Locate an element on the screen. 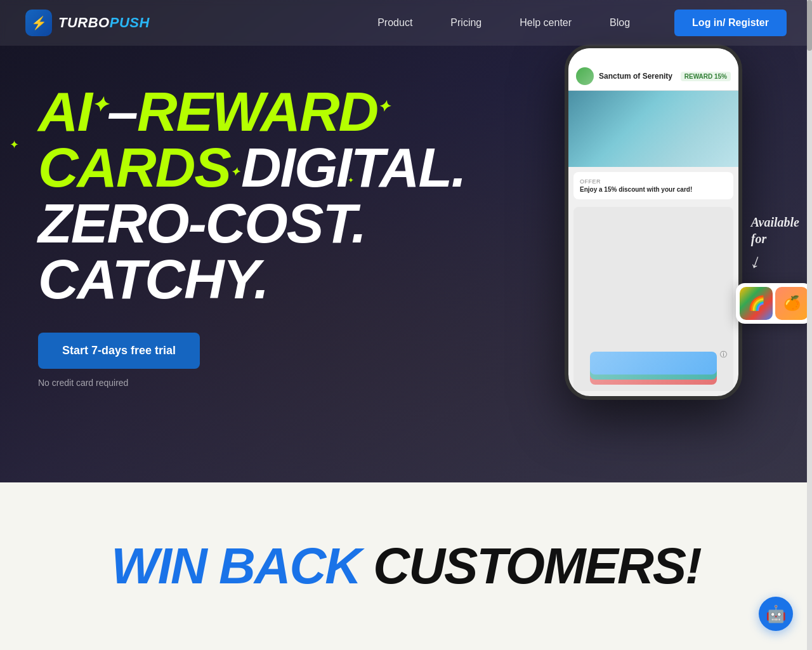 The height and width of the screenshot is (650, 812). nav-item-product: Product is located at coordinates (395, 23).